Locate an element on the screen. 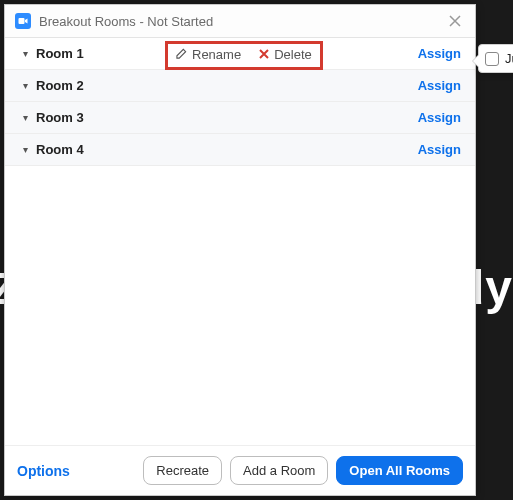 This screenshot has height=500, width=513. rename-button: Rename is located at coordinates (208, 54).